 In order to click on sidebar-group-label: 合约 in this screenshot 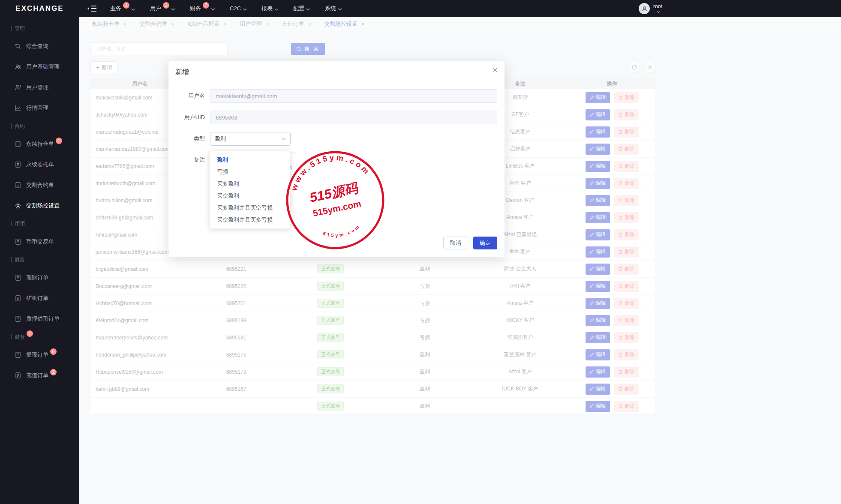, I will do `click(39, 126)`.